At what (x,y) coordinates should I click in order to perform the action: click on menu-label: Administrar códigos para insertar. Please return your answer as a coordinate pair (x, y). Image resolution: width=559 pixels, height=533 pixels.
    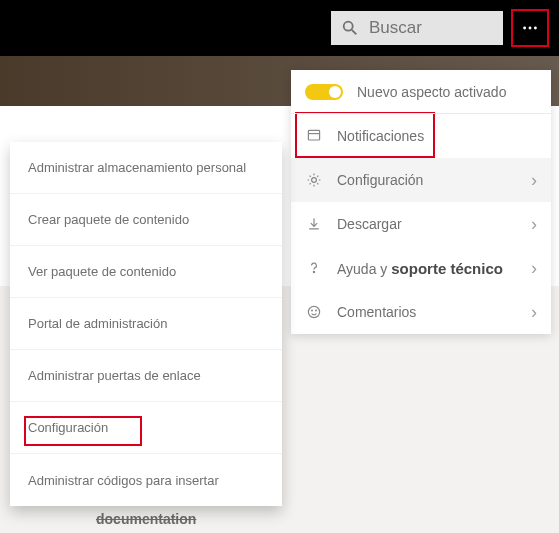
    Looking at the image, I should click on (124, 480).